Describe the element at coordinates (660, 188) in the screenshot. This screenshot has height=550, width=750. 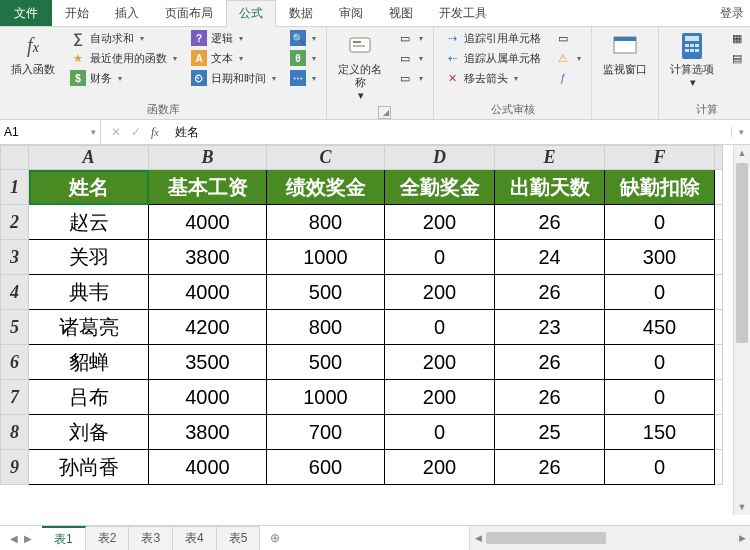
I see `cell: 缺勤扣除` at that location.